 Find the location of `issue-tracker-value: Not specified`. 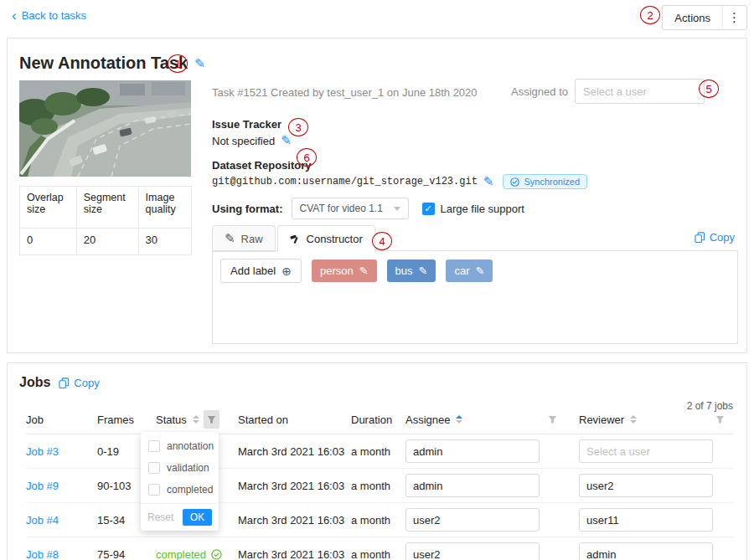

issue-tracker-value: Not specified is located at coordinates (243, 141).